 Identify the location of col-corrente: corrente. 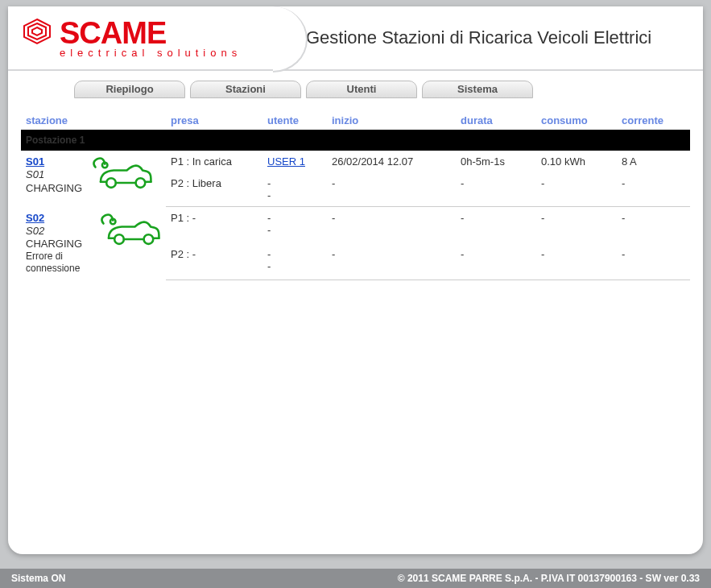
(654, 121).